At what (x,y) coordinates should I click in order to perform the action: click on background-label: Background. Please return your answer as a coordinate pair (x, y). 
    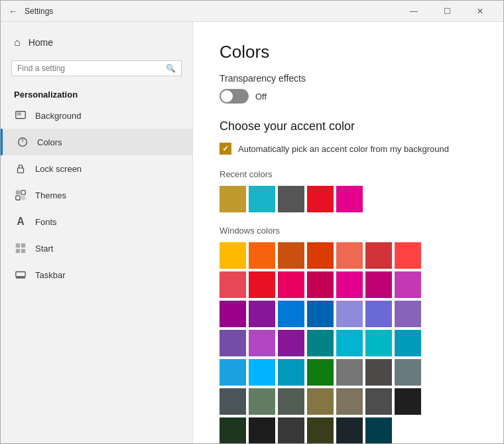
    Looking at the image, I should click on (58, 115).